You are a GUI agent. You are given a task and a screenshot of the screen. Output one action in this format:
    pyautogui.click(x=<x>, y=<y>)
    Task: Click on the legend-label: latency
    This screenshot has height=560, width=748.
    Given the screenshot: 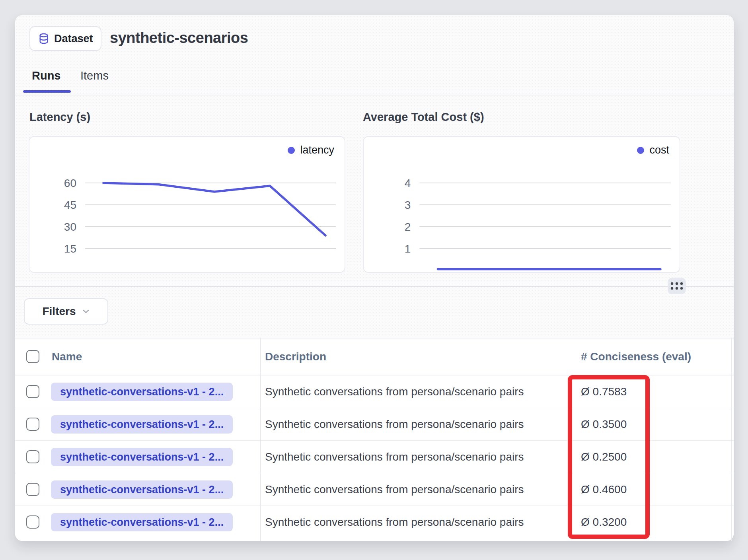 What is the action you would take?
    pyautogui.click(x=317, y=150)
    